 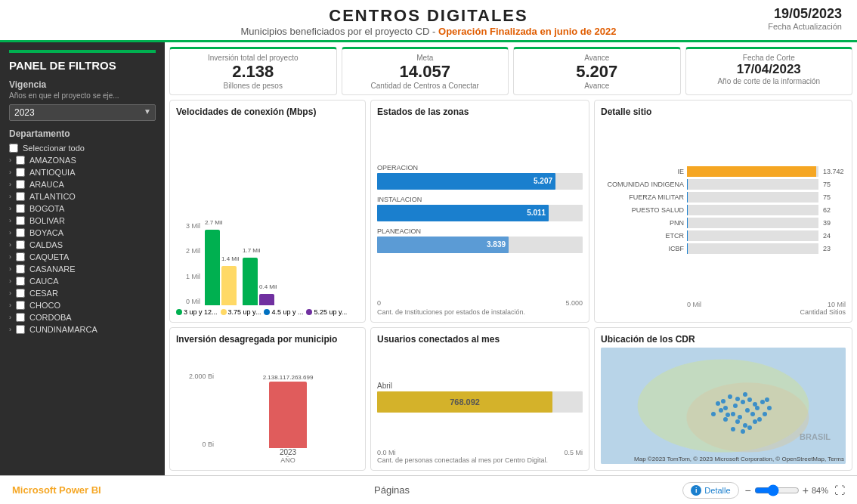 I want to click on dept-chevron-1: ›, so click(x=11, y=160).